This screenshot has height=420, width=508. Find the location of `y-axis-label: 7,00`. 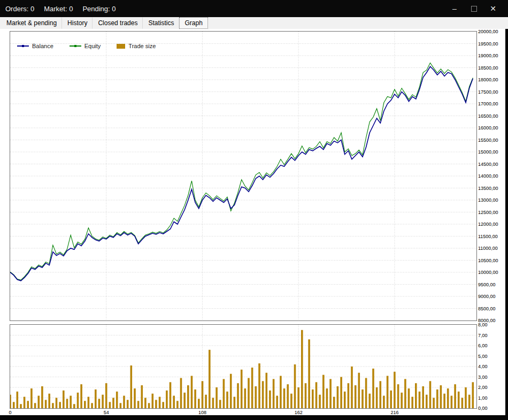

y-axis-label: 7,00 is located at coordinates (483, 335).